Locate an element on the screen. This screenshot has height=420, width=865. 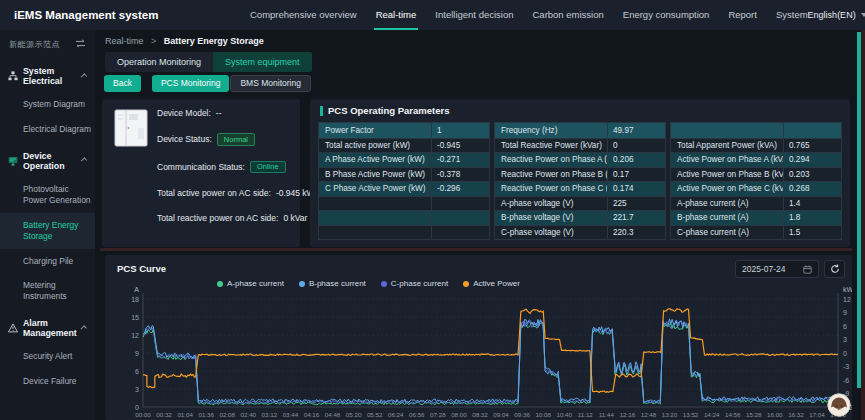
svg-text: 06:24 is located at coordinates (396, 414).